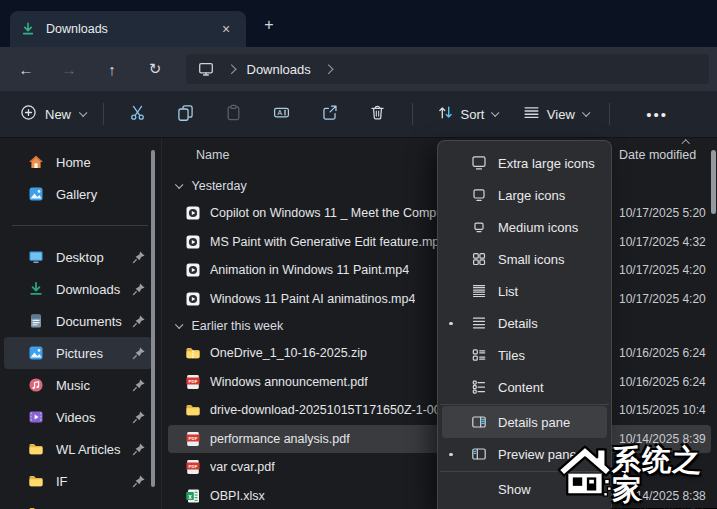 The height and width of the screenshot is (509, 717). I want to click on breadcrumb-chevron-icon, so click(328, 68).